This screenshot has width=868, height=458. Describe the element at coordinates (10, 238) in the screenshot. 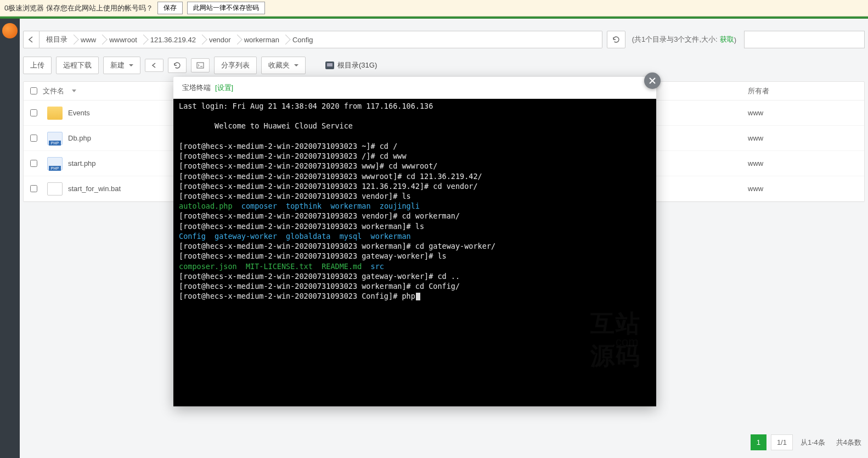

I see `left-sidebar` at that location.